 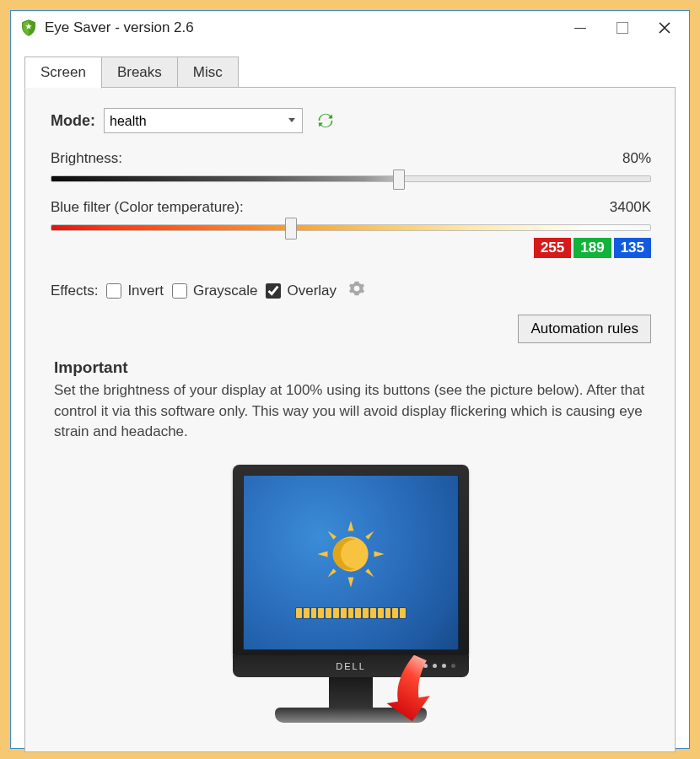 What do you see at coordinates (350, 73) in the screenshot?
I see `tabs: Screen Breaks Misc` at bounding box center [350, 73].